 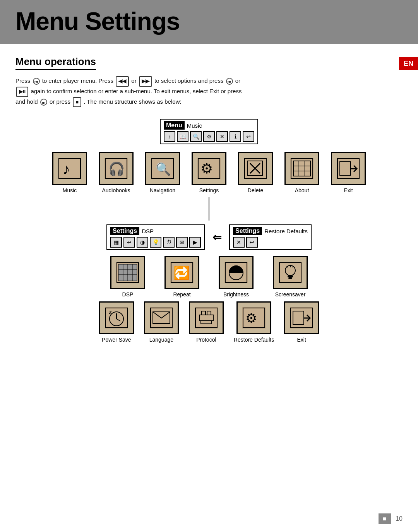 What do you see at coordinates (196, 137) in the screenshot?
I see `mini-icon-navigation: 🔍` at bounding box center [196, 137].